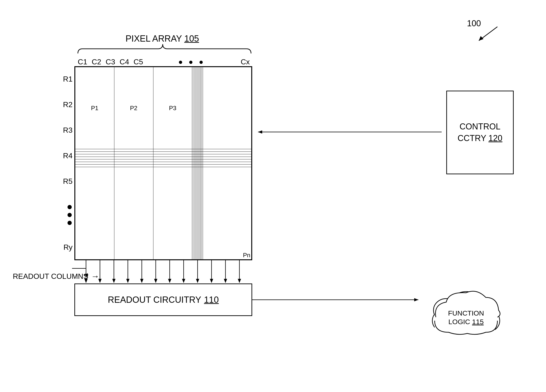 The image size is (546, 392). I want to click on row-label-r1: R1, so click(68, 79).